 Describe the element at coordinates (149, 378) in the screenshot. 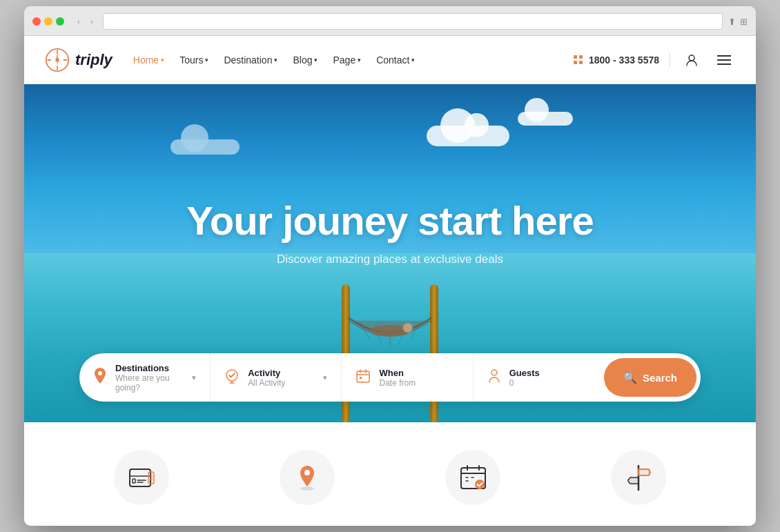

I see `destinations-content: Destinations Where are you going?` at that location.